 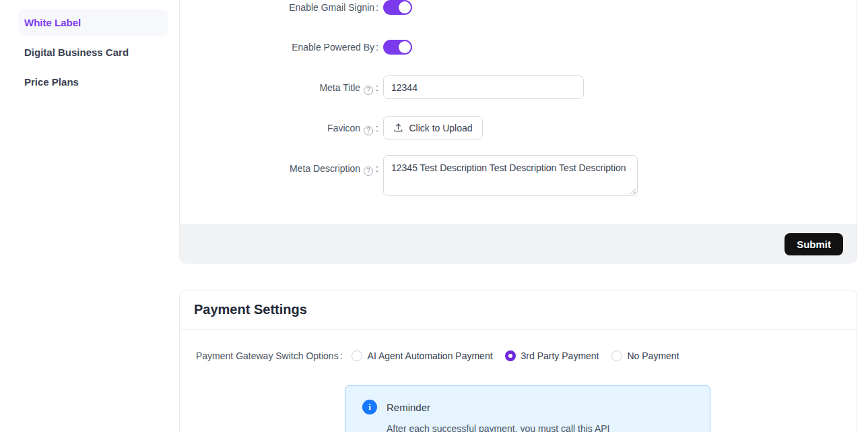 What do you see at coordinates (397, 47) in the screenshot?
I see `powered-by-toggle` at bounding box center [397, 47].